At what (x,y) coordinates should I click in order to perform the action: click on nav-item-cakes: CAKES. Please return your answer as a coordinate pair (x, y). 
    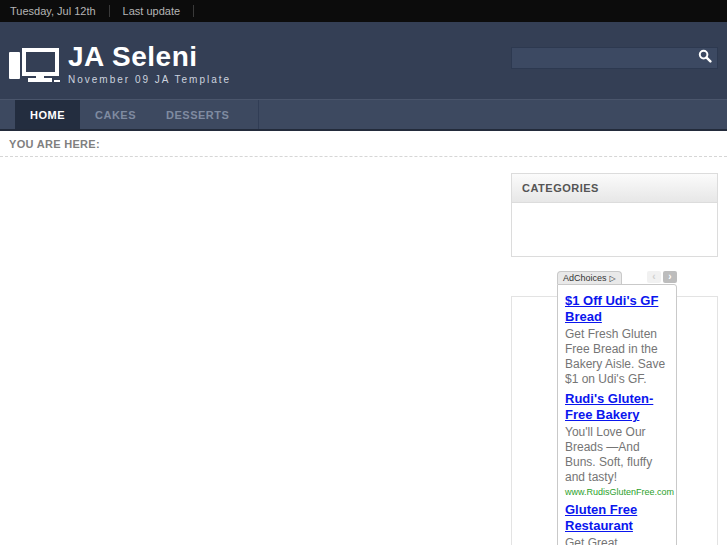
    Looking at the image, I should click on (116, 114).